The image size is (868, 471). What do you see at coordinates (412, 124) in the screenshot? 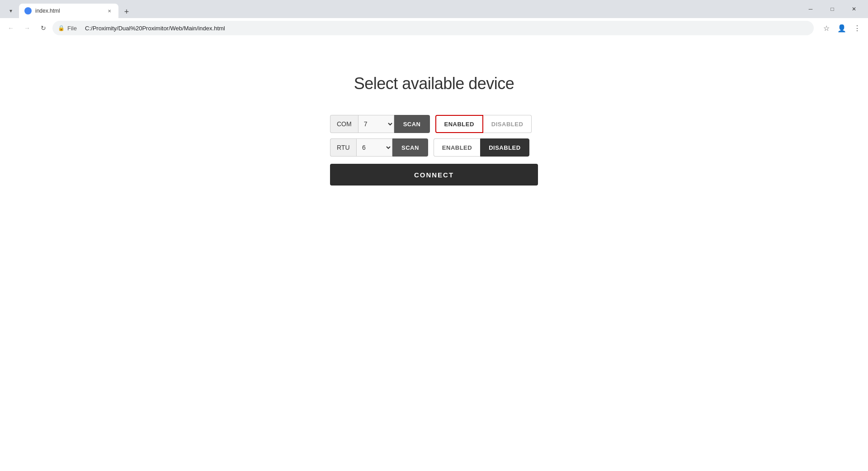
I see `com-scan-button: SCAN` at bounding box center [412, 124].